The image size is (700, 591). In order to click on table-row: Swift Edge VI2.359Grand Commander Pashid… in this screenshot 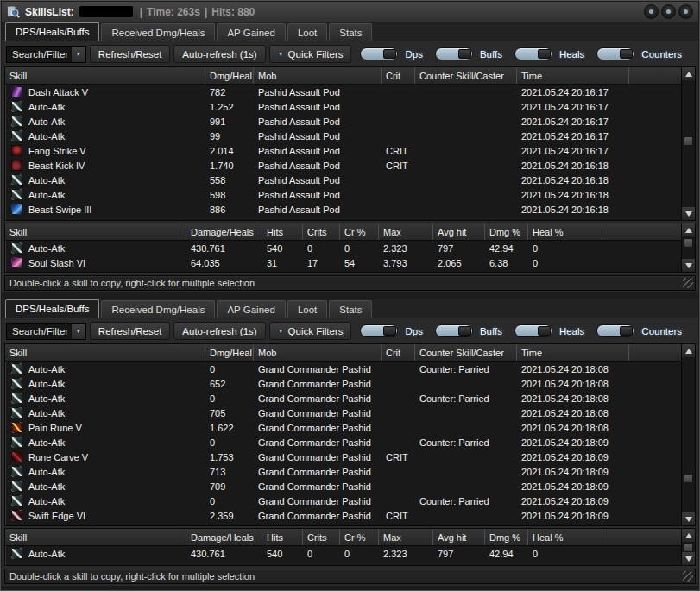, I will do `click(344, 516)`.